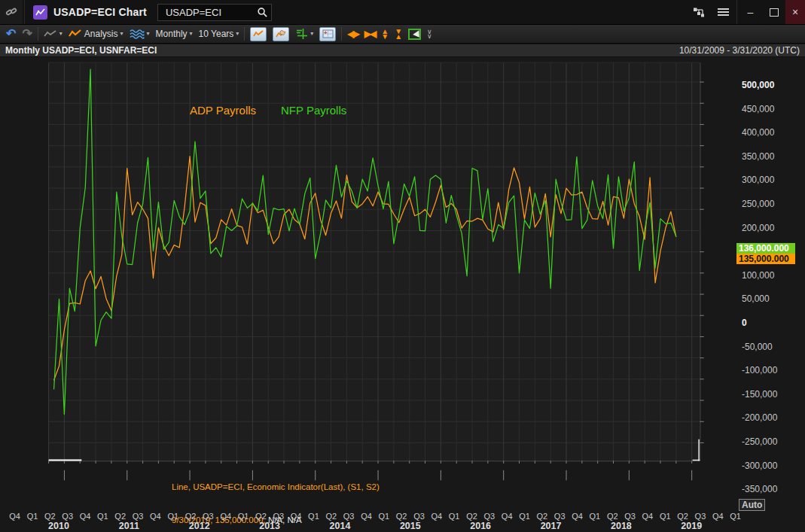  What do you see at coordinates (258, 35) in the screenshot?
I see `chart-tile-icon` at bounding box center [258, 35].